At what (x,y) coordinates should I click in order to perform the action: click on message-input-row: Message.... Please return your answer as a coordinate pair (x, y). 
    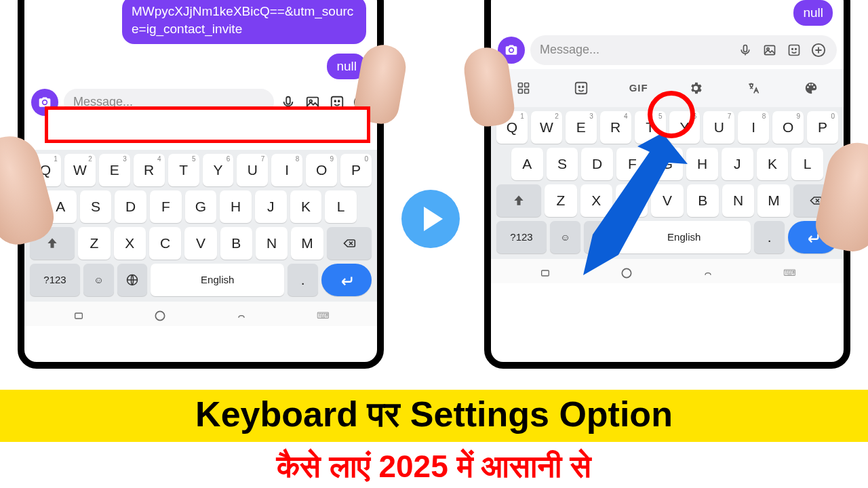
    Looking at the image, I should click on (667, 50).